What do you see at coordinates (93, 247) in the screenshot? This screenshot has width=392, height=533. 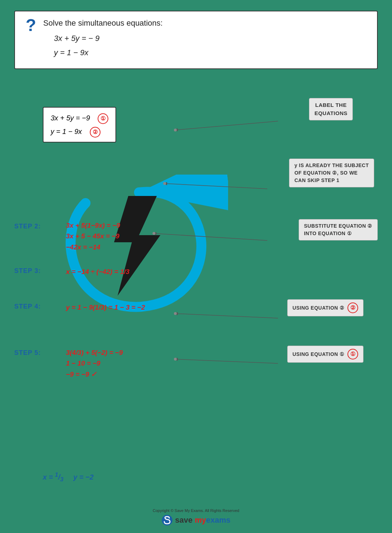 I see `step2-line3: −42x = −14` at bounding box center [93, 247].